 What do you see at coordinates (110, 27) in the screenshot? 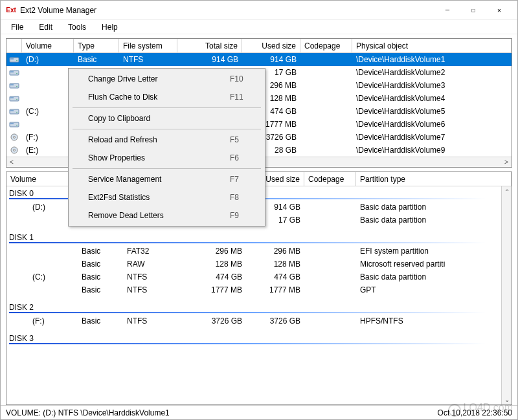
I see `menu-help: Help` at bounding box center [110, 27].